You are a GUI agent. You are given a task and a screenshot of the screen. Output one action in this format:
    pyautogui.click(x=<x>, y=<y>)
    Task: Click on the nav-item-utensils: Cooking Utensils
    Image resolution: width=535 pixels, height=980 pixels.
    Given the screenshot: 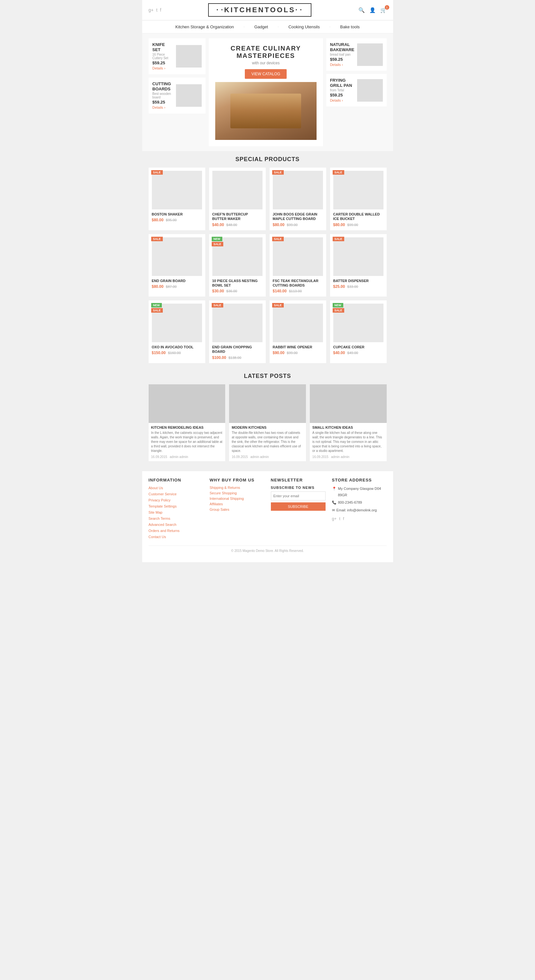 What is the action you would take?
    pyautogui.click(x=304, y=27)
    